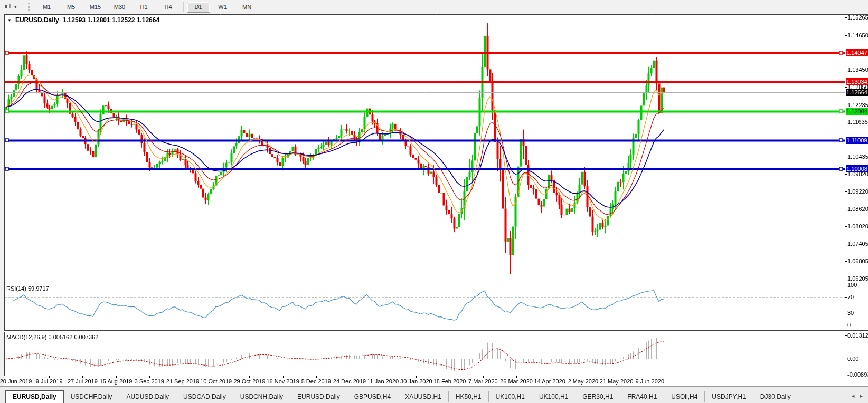 Image resolution: width=868 pixels, height=403 pixels. Describe the element at coordinates (598, 397) in the screenshot. I see `symbol-tab-ger30-h1: GER30,H1` at that location.